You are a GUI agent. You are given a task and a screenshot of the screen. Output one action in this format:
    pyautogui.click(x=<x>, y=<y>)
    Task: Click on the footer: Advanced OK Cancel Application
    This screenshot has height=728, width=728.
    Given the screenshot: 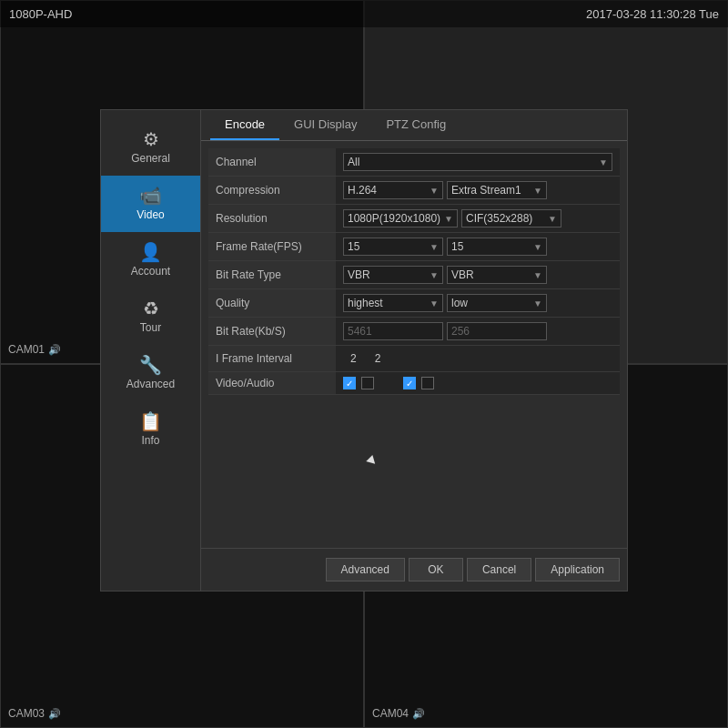 What is the action you would take?
    pyautogui.click(x=414, y=570)
    